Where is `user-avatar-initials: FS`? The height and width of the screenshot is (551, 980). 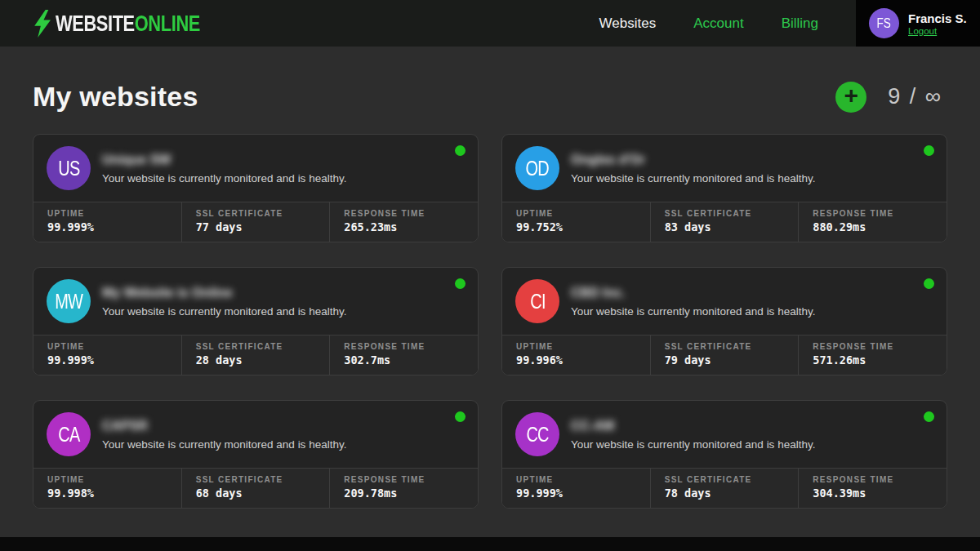
user-avatar-initials: FS is located at coordinates (884, 24).